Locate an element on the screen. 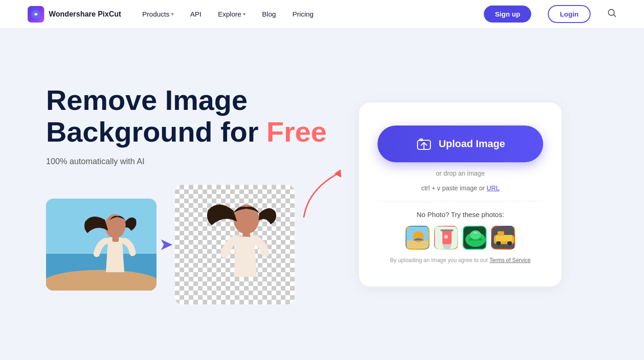 Image resolution: width=644 pixels, height=360 pixels. demo-result-image is located at coordinates (235, 245).